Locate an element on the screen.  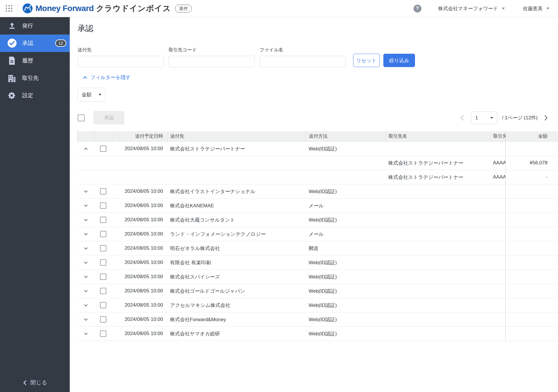
column-header-destination: 送付先 is located at coordinates (236, 136).